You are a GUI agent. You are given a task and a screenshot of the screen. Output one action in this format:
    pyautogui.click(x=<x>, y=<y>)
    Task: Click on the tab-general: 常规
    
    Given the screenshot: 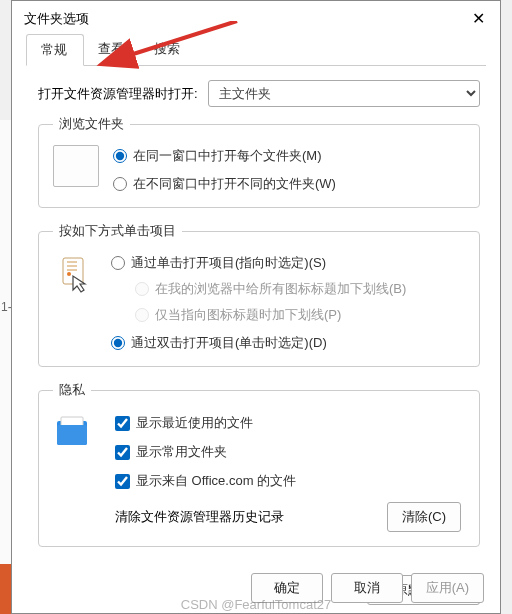 What is the action you would take?
    pyautogui.click(x=55, y=50)
    